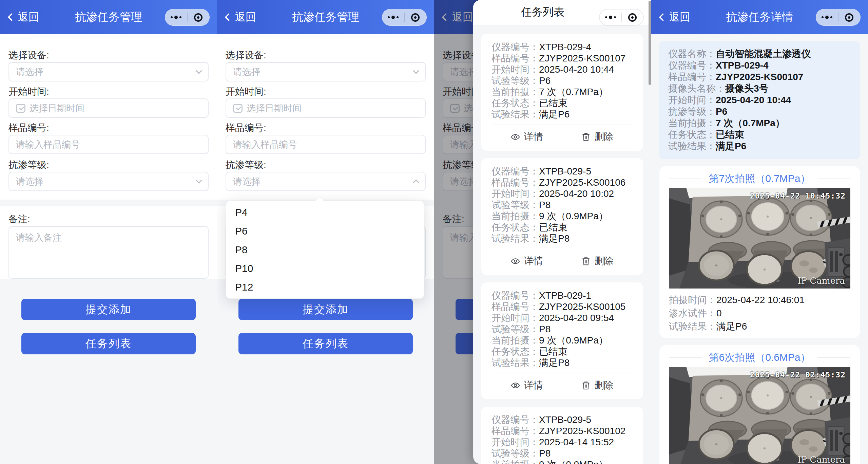 Image resolution: width=868 pixels, height=464 pixels. I want to click on task-field-status: 任务状态：已结束, so click(562, 227).